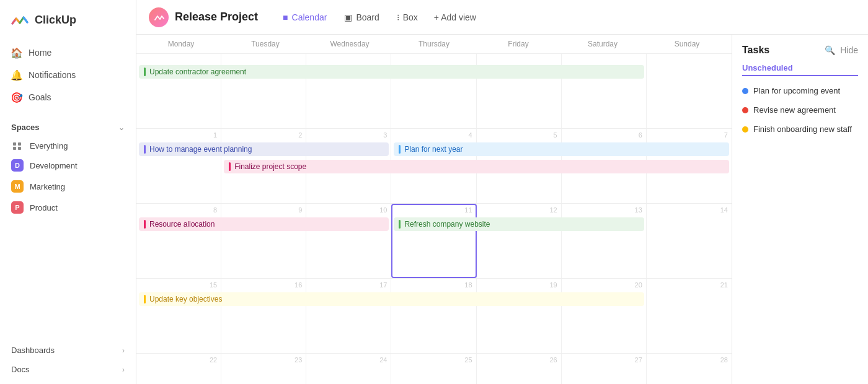 This screenshot has width=868, height=384. What do you see at coordinates (264, 316) in the screenshot?
I see `week3-day1: 16` at bounding box center [264, 316].